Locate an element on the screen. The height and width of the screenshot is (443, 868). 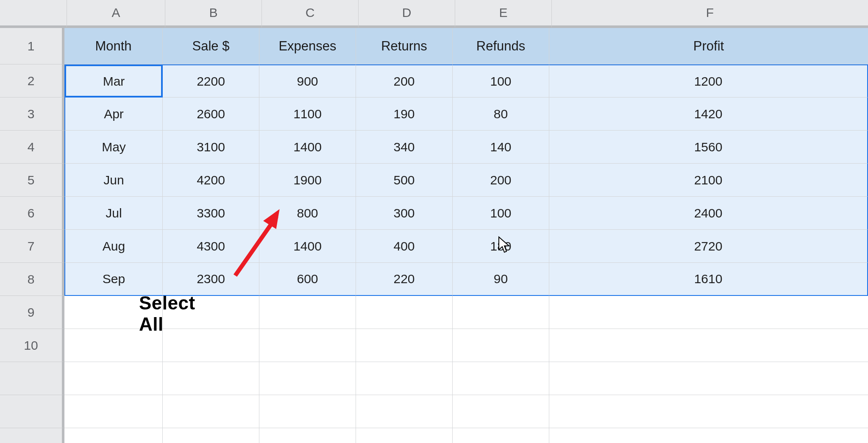
cell-F4: 1560 is located at coordinates (709, 147).